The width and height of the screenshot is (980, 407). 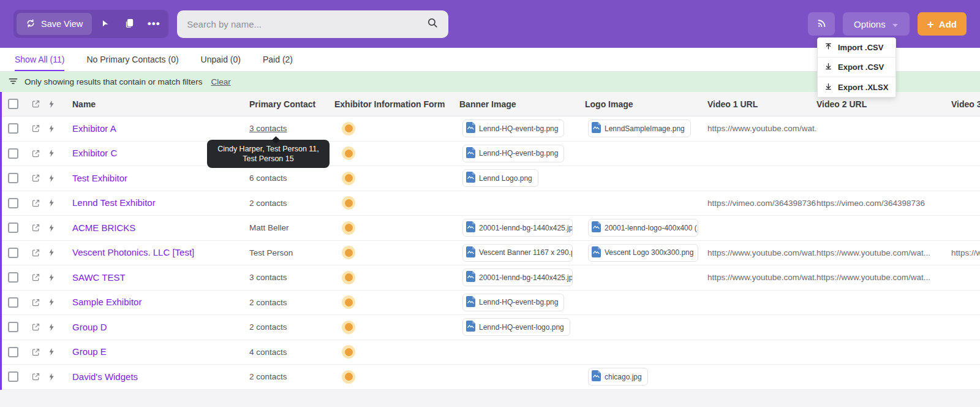 What do you see at coordinates (762, 204) in the screenshot?
I see `video-1-url-value: https://vimeo.com/364398736` at bounding box center [762, 204].